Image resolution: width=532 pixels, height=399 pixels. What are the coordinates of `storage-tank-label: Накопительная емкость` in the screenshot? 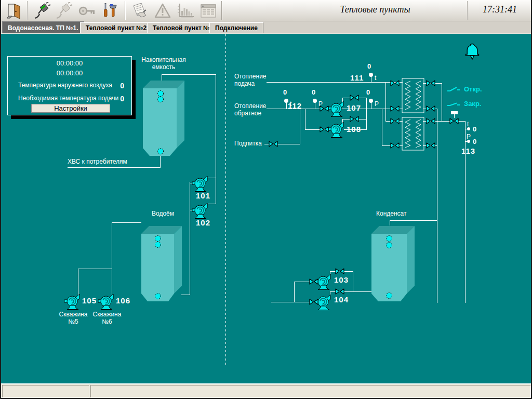 It's located at (164, 63).